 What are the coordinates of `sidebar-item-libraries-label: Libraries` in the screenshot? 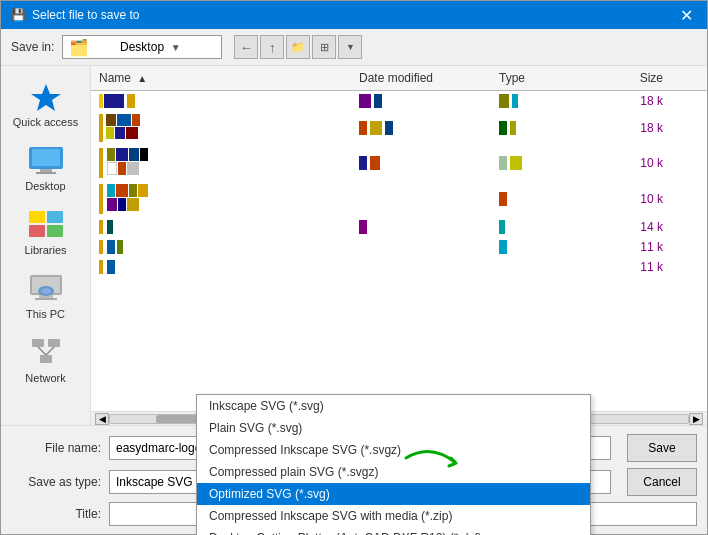 It's located at (45, 250).